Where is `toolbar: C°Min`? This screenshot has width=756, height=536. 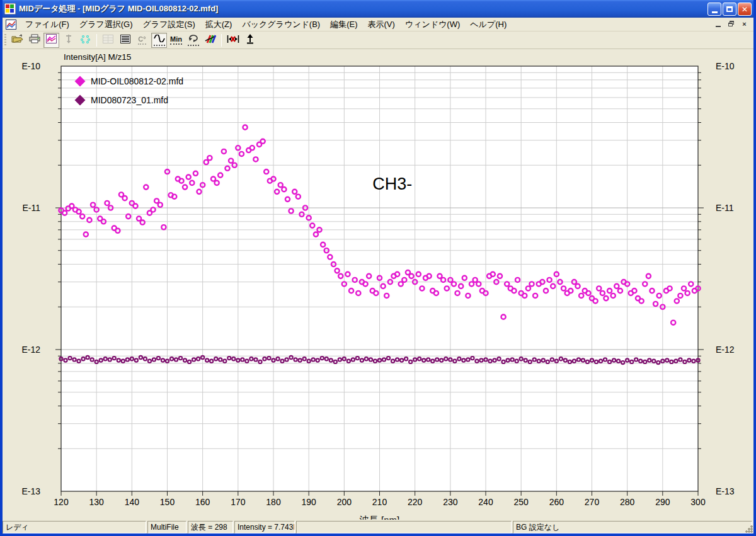 toolbar: C°Min is located at coordinates (378, 40).